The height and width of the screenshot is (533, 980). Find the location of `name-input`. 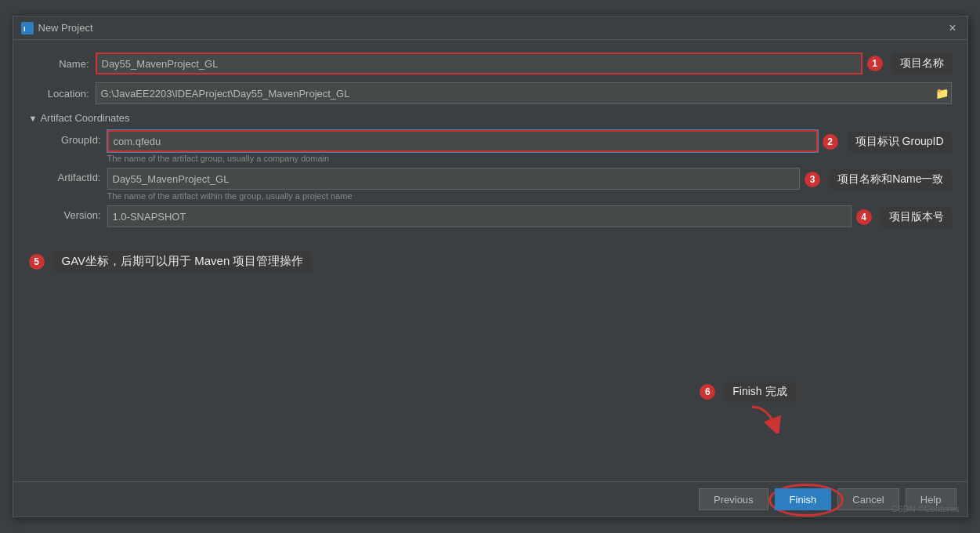

name-input is located at coordinates (479, 63).